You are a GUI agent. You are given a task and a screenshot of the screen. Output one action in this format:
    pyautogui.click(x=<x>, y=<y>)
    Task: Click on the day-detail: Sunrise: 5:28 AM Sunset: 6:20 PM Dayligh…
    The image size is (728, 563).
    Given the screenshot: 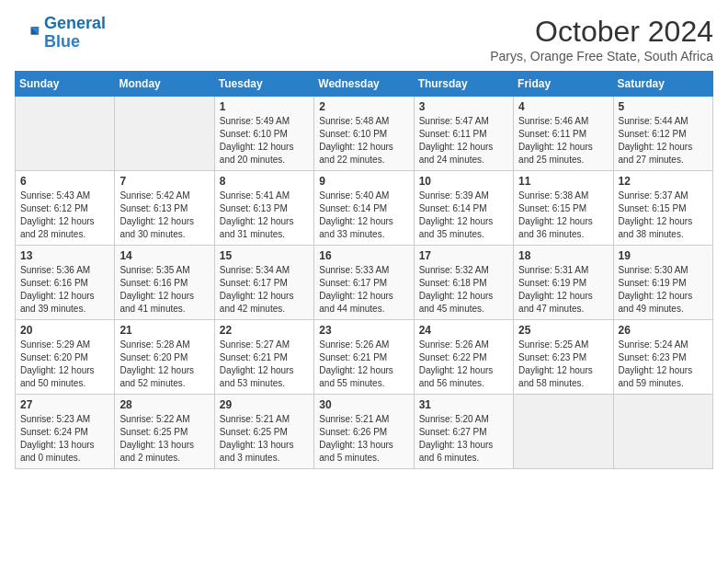 What is the action you would take?
    pyautogui.click(x=164, y=364)
    